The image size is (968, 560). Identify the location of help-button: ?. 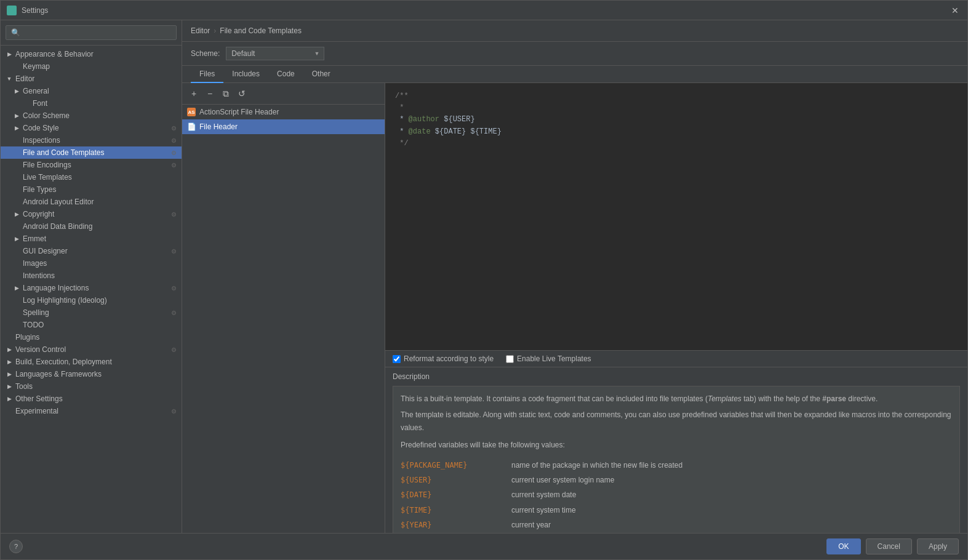
(16, 546).